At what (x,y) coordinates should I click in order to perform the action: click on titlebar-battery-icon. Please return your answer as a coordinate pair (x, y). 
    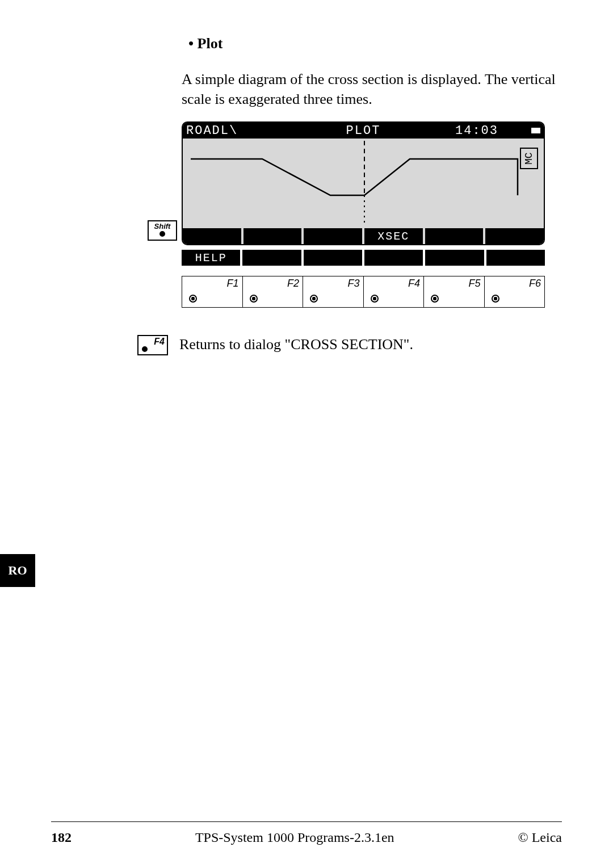
    Looking at the image, I should click on (536, 131).